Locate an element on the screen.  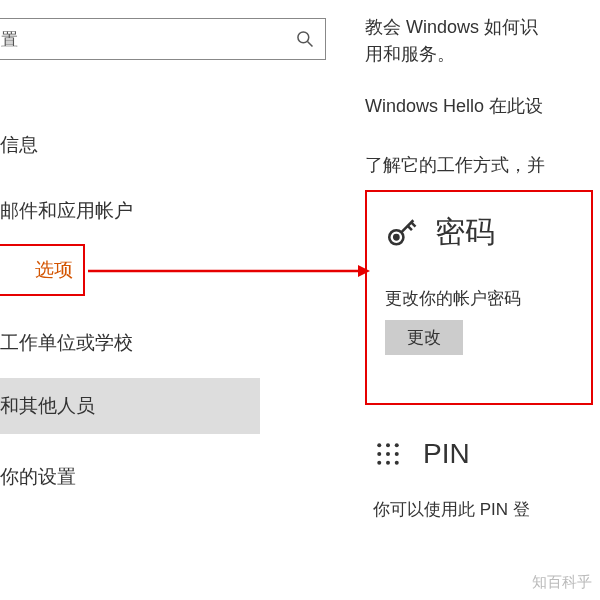
pin-description: 你可以使用此 PIN 登 is located at coordinates (452, 510).